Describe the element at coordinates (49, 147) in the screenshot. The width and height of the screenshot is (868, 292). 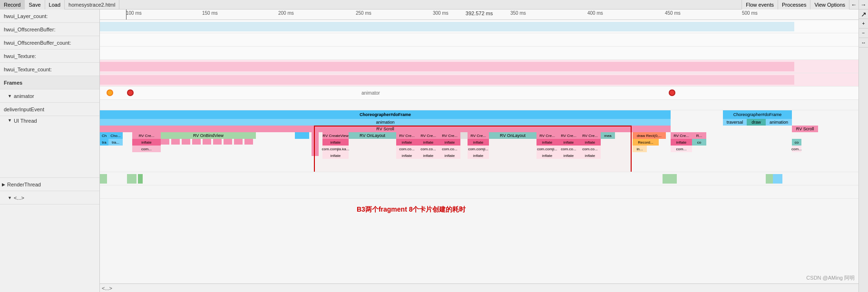
I see `left-row-ui-thread: ▼ UI Thread` at that location.